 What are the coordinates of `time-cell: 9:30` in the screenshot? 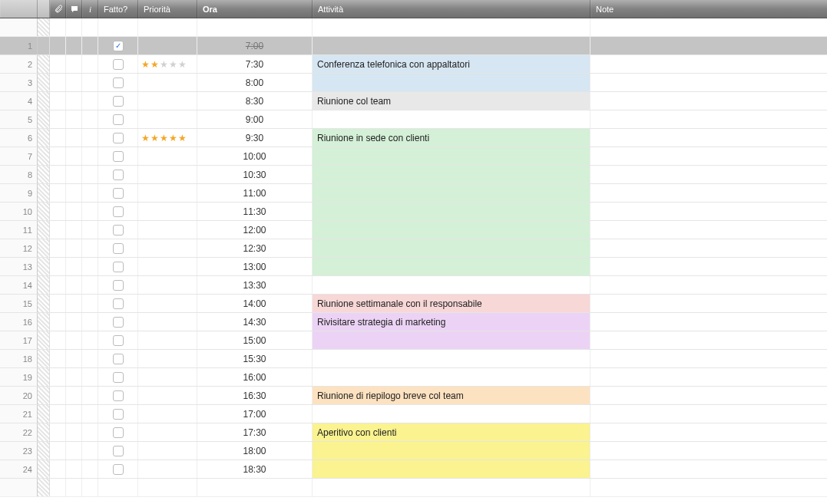 It's located at (255, 138).